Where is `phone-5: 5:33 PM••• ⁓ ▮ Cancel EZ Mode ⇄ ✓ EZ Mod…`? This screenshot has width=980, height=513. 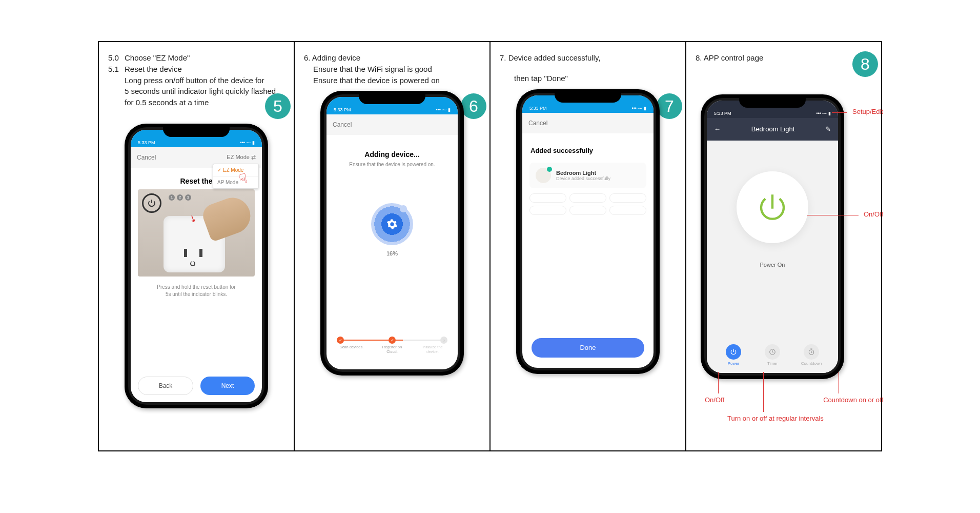
phone-5: 5:33 PM••• ⁓ ▮ Cancel EZ Mode ⇄ ✓ EZ Mod… is located at coordinates (196, 266).